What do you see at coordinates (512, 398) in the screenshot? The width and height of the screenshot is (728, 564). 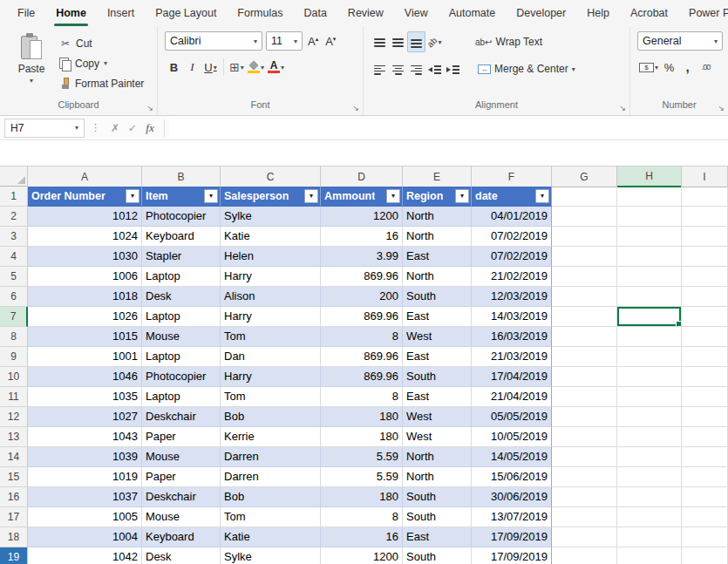 I see `cell-F11: 21/04/2019` at bounding box center [512, 398].